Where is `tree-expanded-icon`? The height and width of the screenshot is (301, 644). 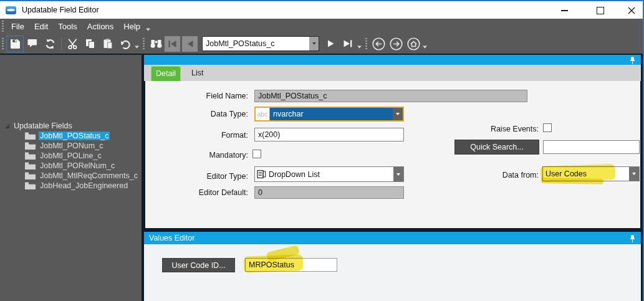 tree-expanded-icon is located at coordinates (7, 126).